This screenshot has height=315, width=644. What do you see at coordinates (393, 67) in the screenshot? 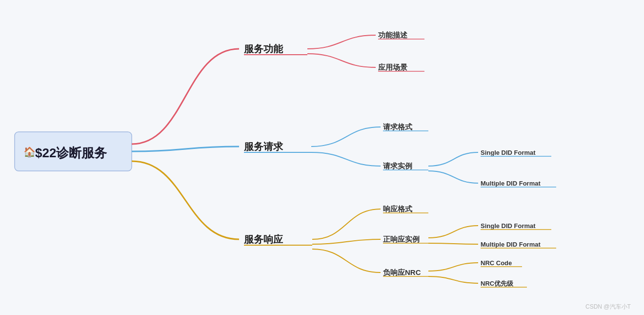
I see `leaf-应用场景: 应用场景` at bounding box center [393, 67].